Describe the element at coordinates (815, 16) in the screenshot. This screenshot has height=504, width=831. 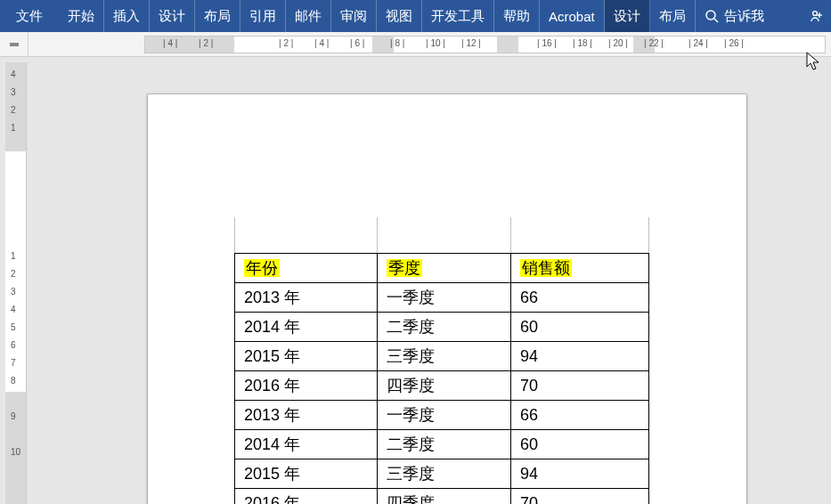
I see `share-button` at that location.